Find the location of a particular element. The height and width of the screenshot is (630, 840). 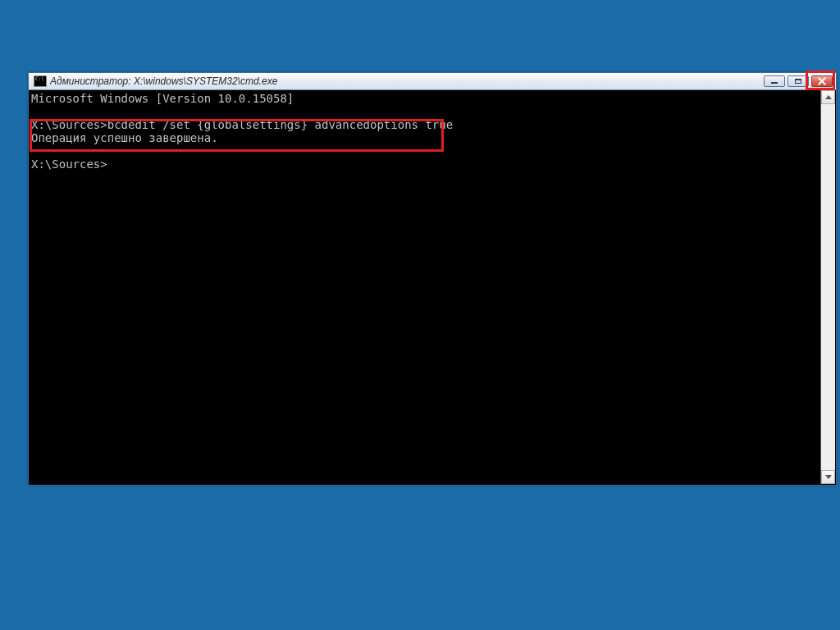

cmd-icon is located at coordinates (40, 81).